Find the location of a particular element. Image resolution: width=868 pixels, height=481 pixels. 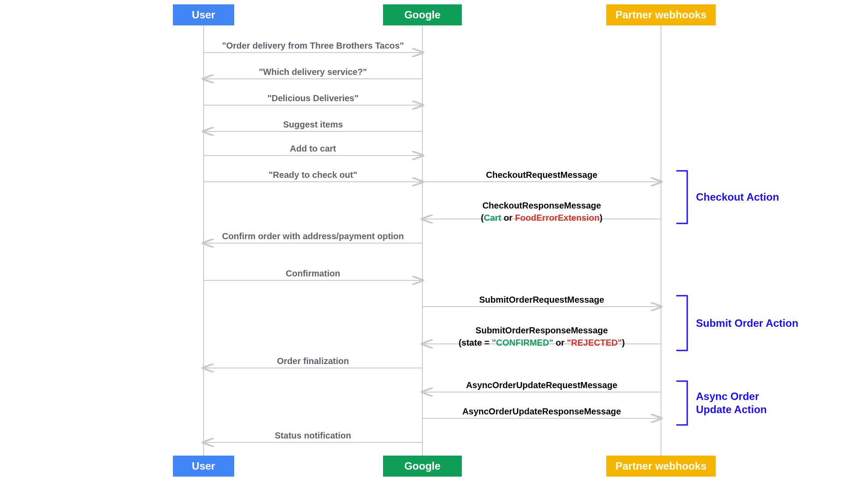

msg-confirm-order: Confirm order with address/payment optio… is located at coordinates (313, 237).